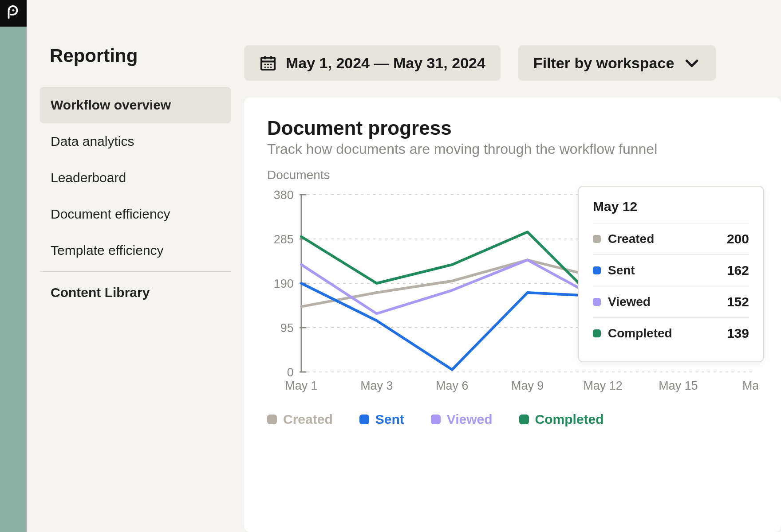  Describe the element at coordinates (750, 386) in the screenshot. I see `svg-text: May` at that location.